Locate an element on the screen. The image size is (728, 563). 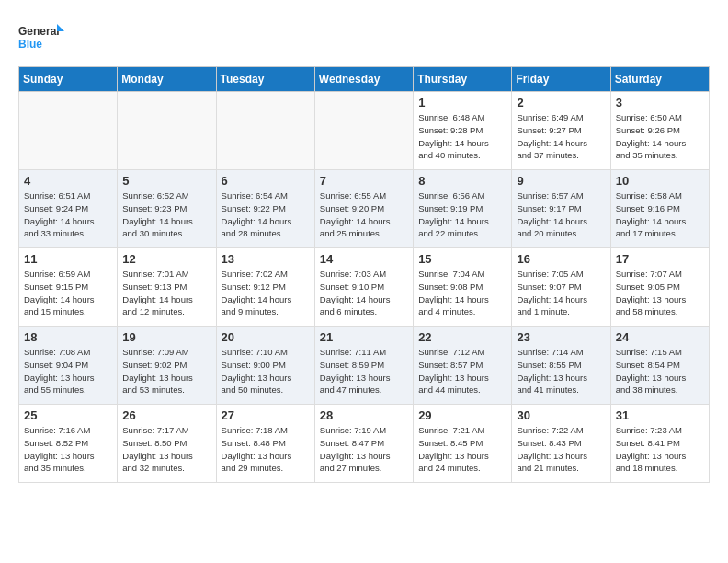
calendar-cell: 17Sunrise: 7:07 AM Sunset: 9:05 PM Dayli… is located at coordinates (660, 287).